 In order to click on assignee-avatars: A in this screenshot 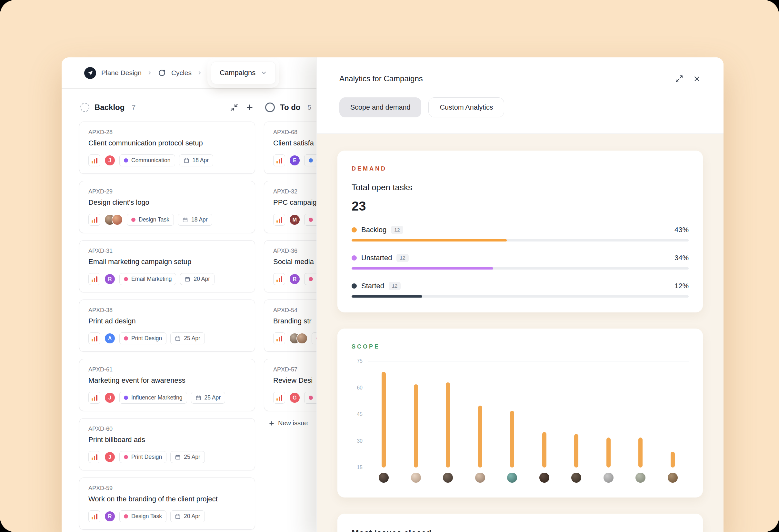, I will do `click(110, 338)`.